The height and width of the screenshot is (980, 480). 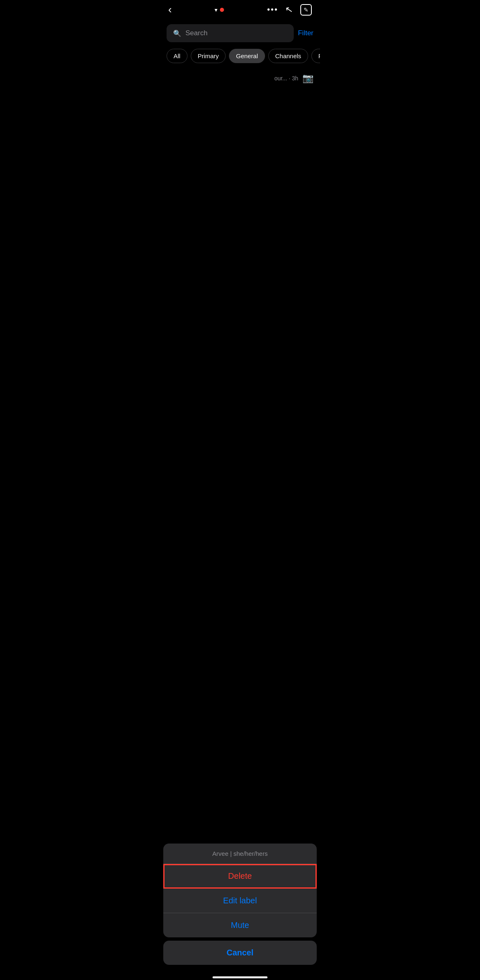 What do you see at coordinates (272, 10) in the screenshot?
I see `more-options-button: •••` at bounding box center [272, 10].